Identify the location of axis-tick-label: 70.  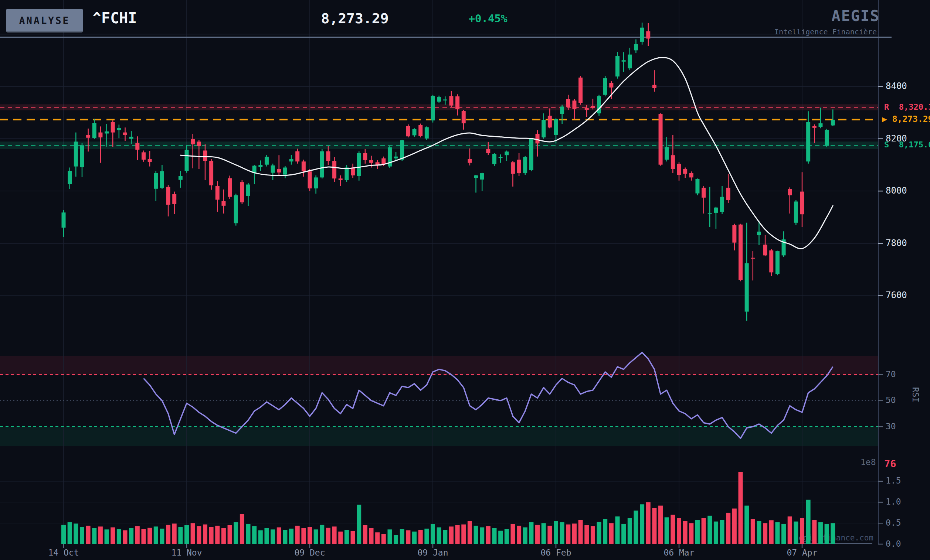
(891, 374).